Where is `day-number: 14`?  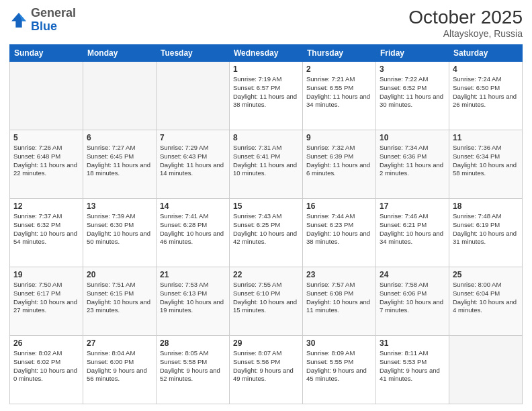 day-number: 14 is located at coordinates (193, 206).